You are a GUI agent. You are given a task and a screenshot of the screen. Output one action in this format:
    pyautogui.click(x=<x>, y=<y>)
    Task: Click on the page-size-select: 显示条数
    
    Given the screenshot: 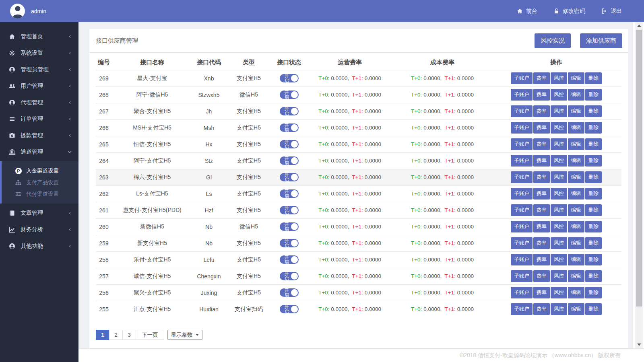 What is the action you would take?
    pyautogui.click(x=185, y=335)
    